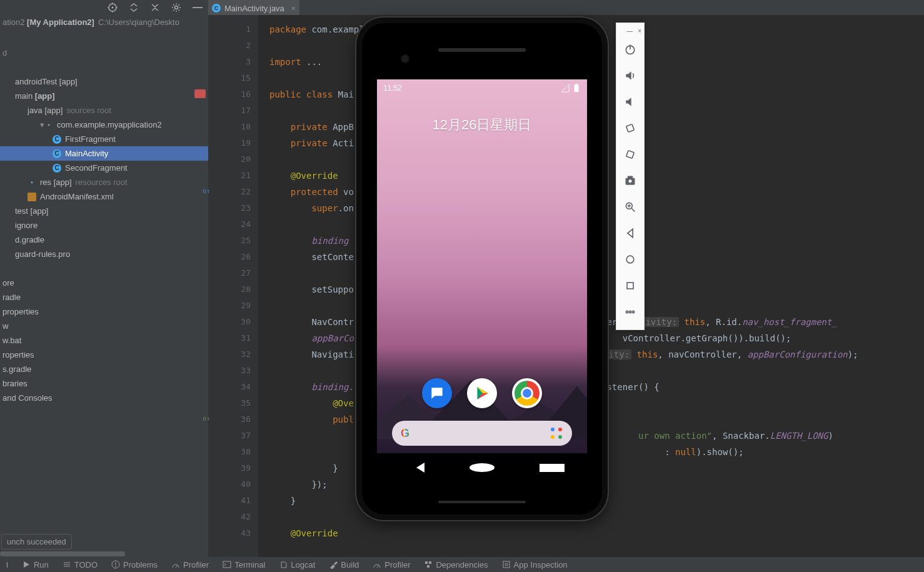  I want to click on tree-scrollbar, so click(104, 554).